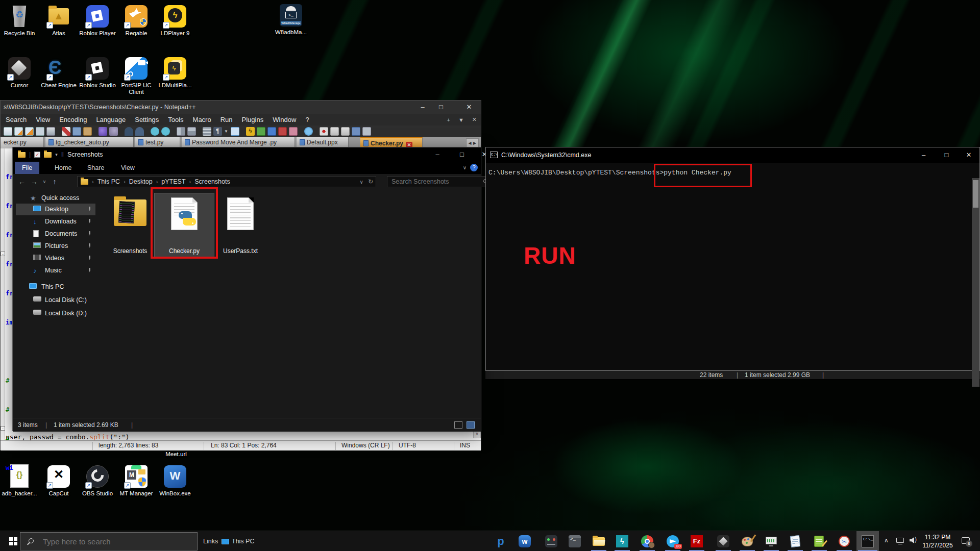 The height and width of the screenshot is (551, 980). I want to click on sidebar-item-downloads: ↓ Downloads, so click(56, 221).